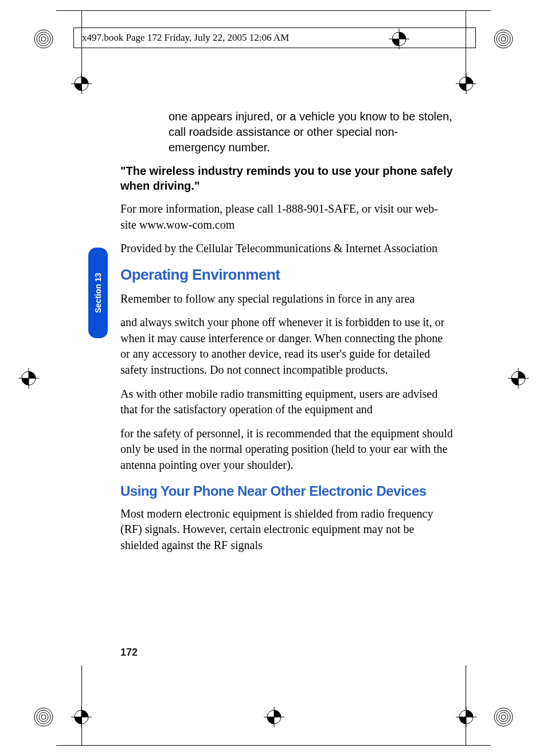 This screenshot has width=547, height=756. Describe the element at coordinates (98, 293) in the screenshot. I see `section-tab: Section 13` at that location.